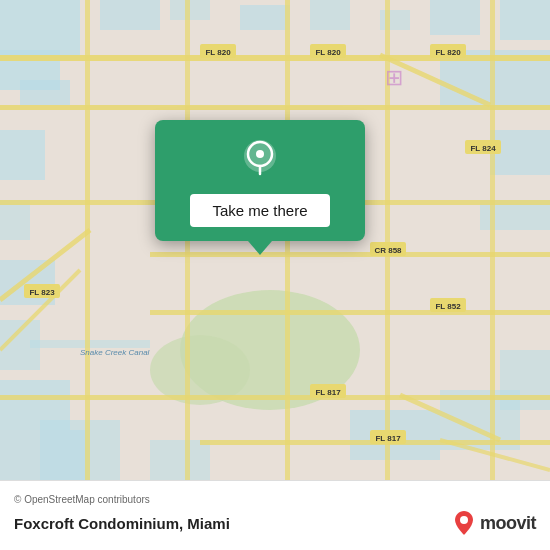  I want to click on moovit-brand-text: moovit, so click(508, 524).